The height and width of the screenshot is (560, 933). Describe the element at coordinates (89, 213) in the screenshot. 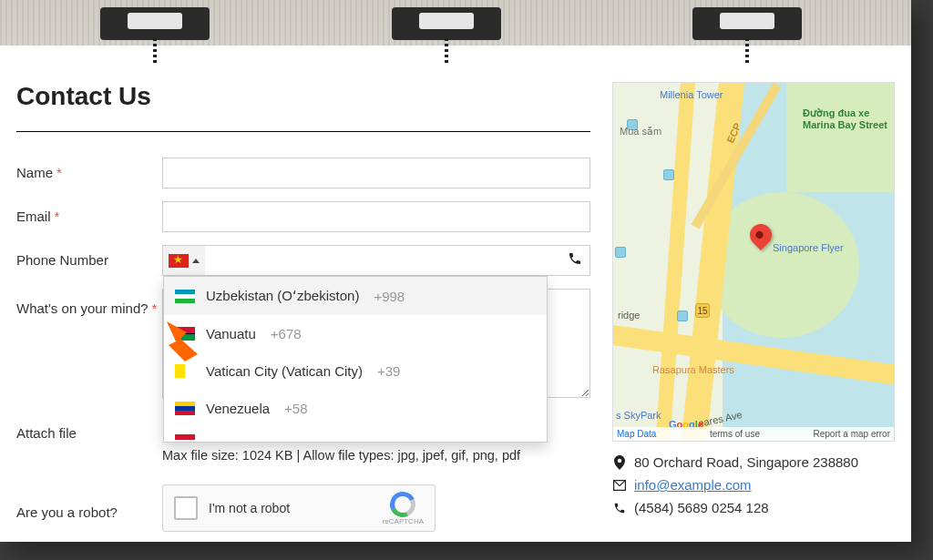

I see `email-label: Email*` at that location.